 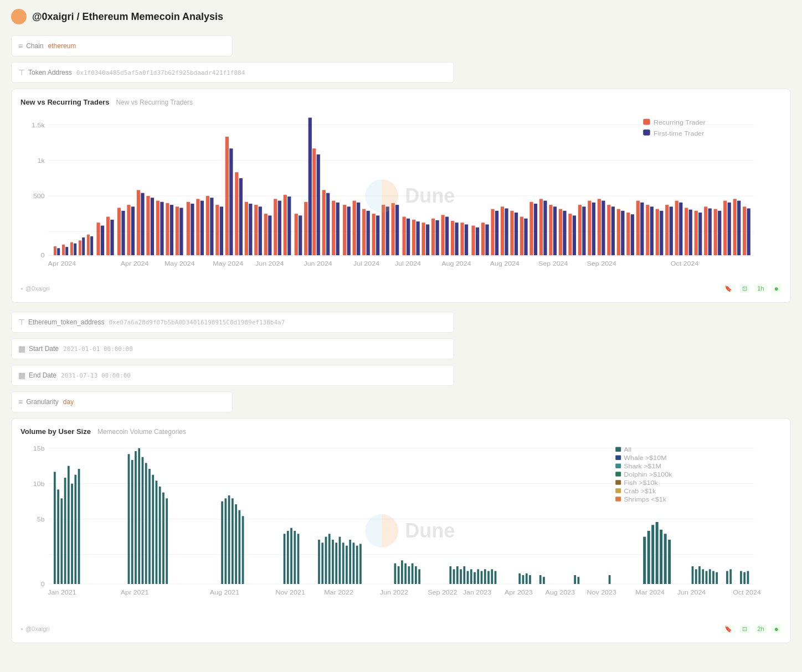 What do you see at coordinates (55, 432) in the screenshot?
I see `chart2-title: Volume by User Size` at bounding box center [55, 432].